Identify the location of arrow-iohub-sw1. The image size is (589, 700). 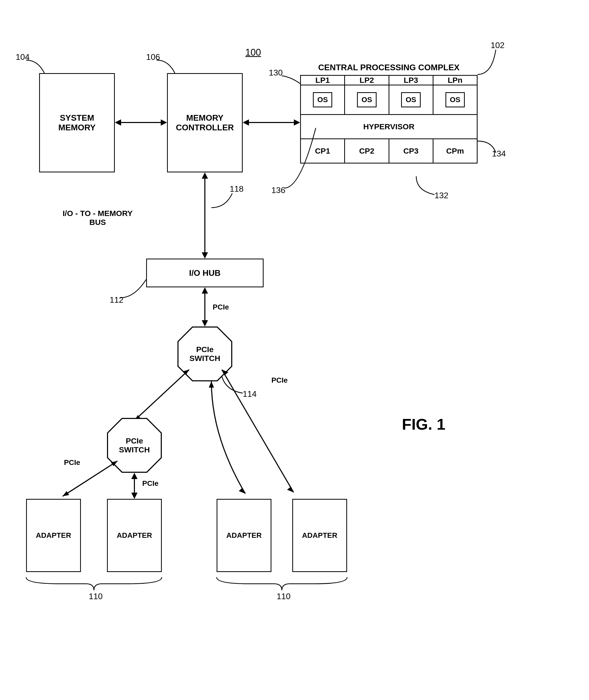
(205, 307).